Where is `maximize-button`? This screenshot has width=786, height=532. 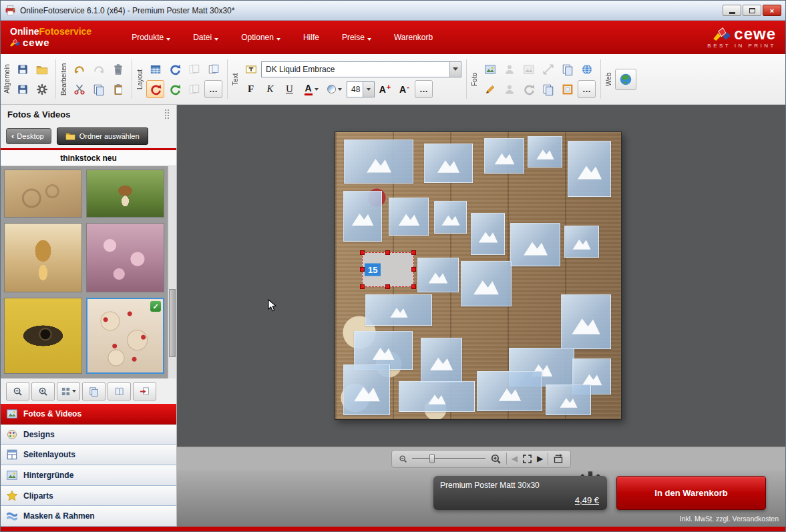
maximize-button is located at coordinates (752, 11).